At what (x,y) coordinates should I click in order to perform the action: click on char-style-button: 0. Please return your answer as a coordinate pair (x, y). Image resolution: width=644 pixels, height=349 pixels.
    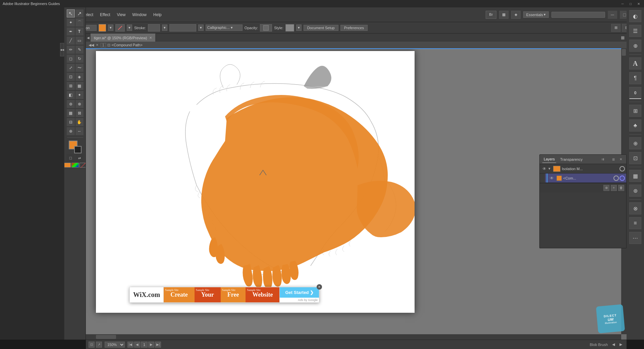
    Looking at the image, I should click on (635, 93).